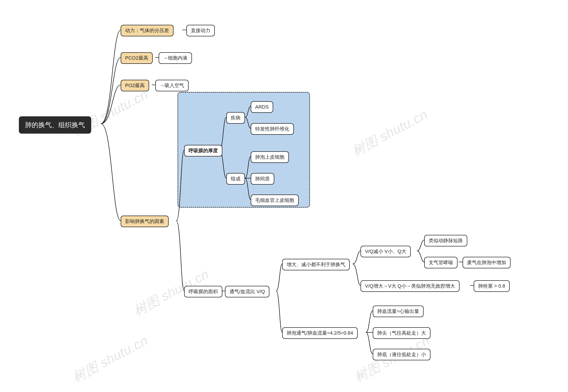  I want to click on pco2-child: →细胞内液, so click(175, 58).